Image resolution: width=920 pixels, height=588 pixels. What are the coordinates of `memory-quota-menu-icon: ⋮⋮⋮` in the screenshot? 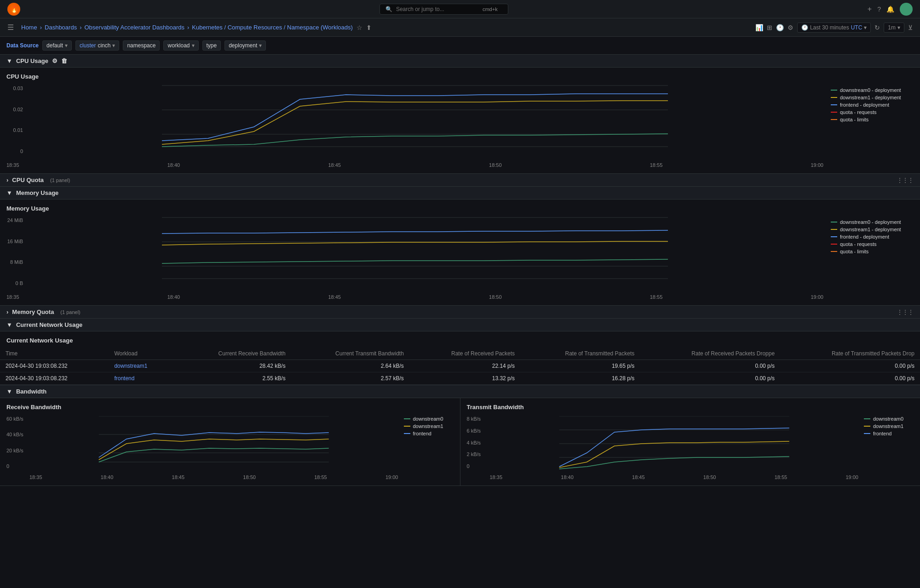 It's located at (905, 312).